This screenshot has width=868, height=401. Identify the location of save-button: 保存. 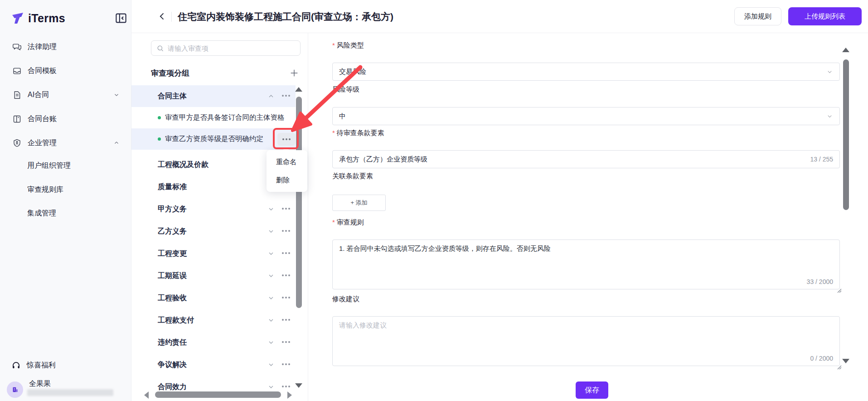
(592, 390).